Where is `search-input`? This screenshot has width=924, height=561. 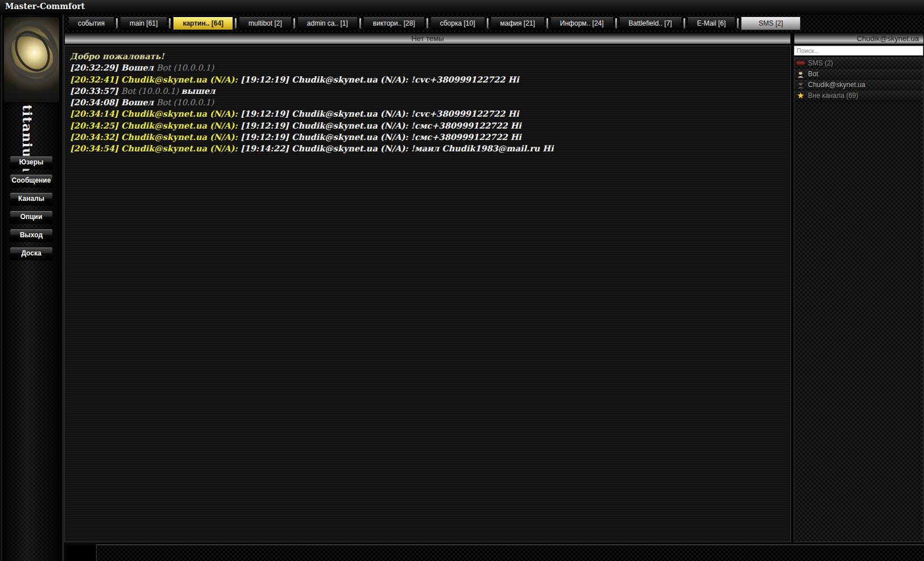
search-input is located at coordinates (859, 51).